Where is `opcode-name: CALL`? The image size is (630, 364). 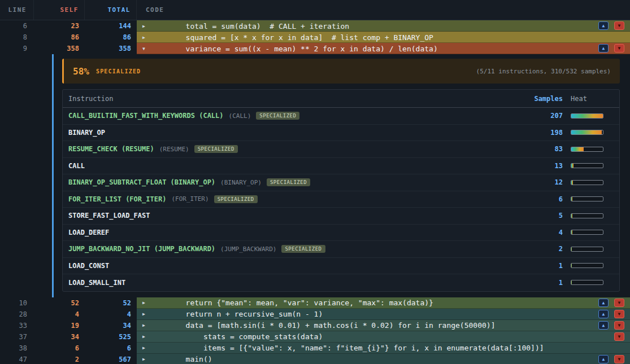
opcode-name: CALL is located at coordinates (77, 166).